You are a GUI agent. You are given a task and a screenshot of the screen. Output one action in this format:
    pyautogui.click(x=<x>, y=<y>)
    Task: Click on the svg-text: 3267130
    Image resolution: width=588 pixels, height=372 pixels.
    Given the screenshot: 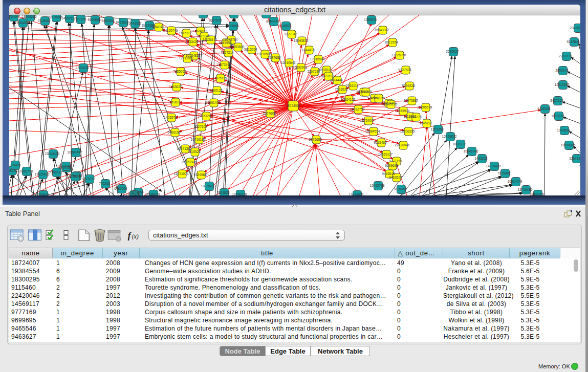 What is the action you would take?
    pyautogui.click(x=575, y=159)
    